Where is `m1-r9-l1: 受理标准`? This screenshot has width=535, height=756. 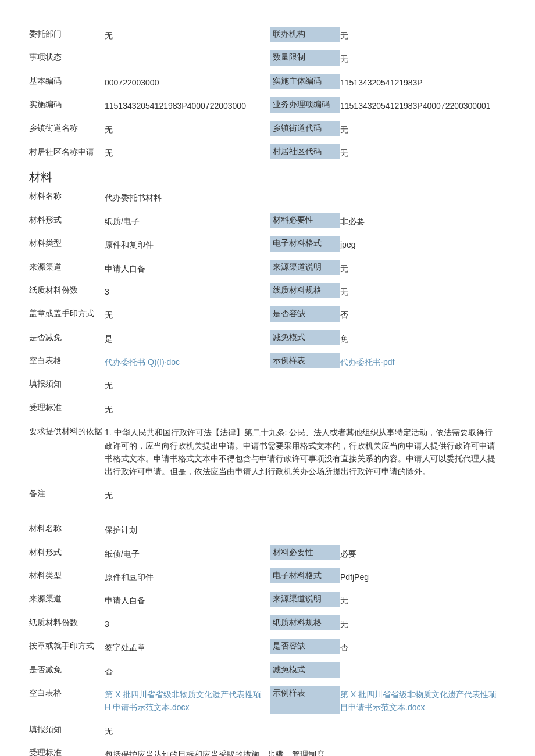
m1-r9-l1: 受理标准 is located at coordinates (67, 407).